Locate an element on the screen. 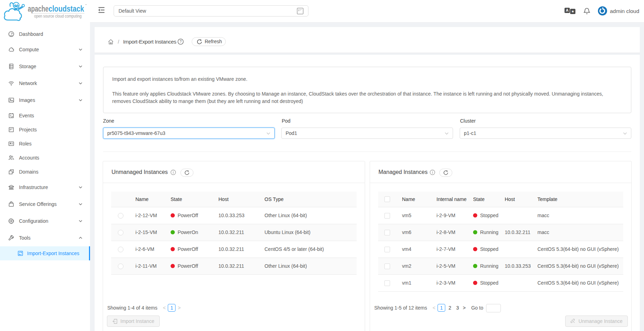  svg-text: apache is located at coordinates (38, 8).